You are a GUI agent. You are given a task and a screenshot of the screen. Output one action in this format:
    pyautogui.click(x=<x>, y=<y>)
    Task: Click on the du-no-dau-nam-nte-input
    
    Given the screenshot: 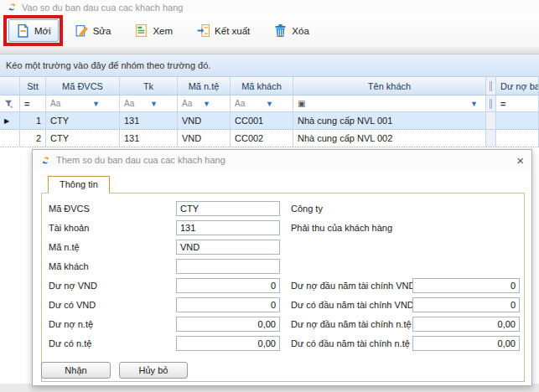 What is the action you would take?
    pyautogui.click(x=466, y=324)
    